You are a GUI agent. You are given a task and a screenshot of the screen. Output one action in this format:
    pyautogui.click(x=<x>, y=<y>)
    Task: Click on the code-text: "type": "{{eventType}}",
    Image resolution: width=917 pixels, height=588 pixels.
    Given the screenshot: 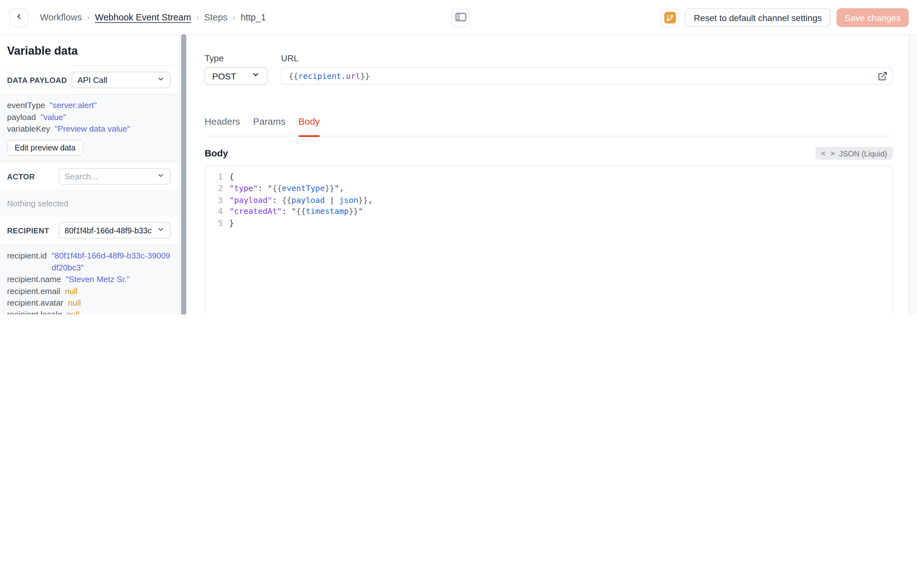 What is the action you would take?
    pyautogui.click(x=287, y=189)
    